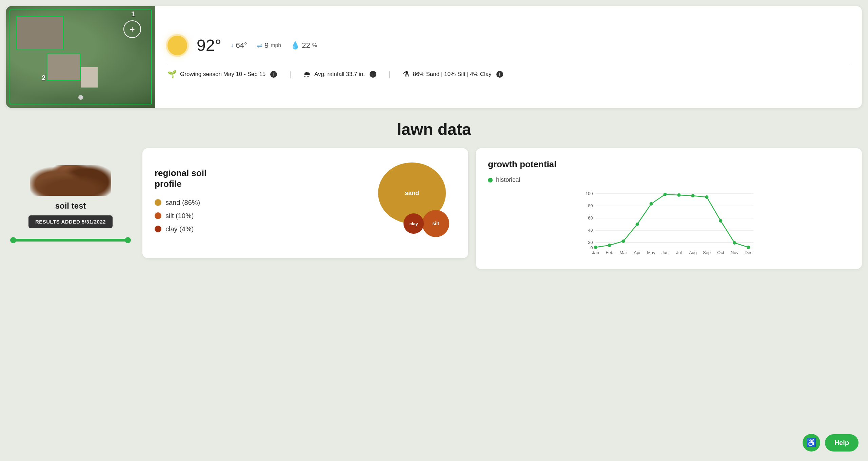  What do you see at coordinates (831, 443) in the screenshot?
I see `floating-buttons: ♿ Help` at bounding box center [831, 443].